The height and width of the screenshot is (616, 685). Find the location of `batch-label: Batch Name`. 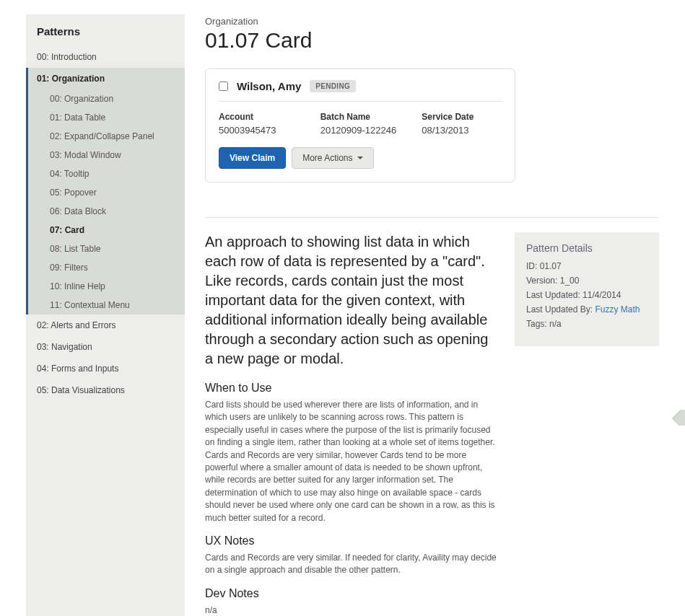

batch-label: Batch Name is located at coordinates (361, 117).